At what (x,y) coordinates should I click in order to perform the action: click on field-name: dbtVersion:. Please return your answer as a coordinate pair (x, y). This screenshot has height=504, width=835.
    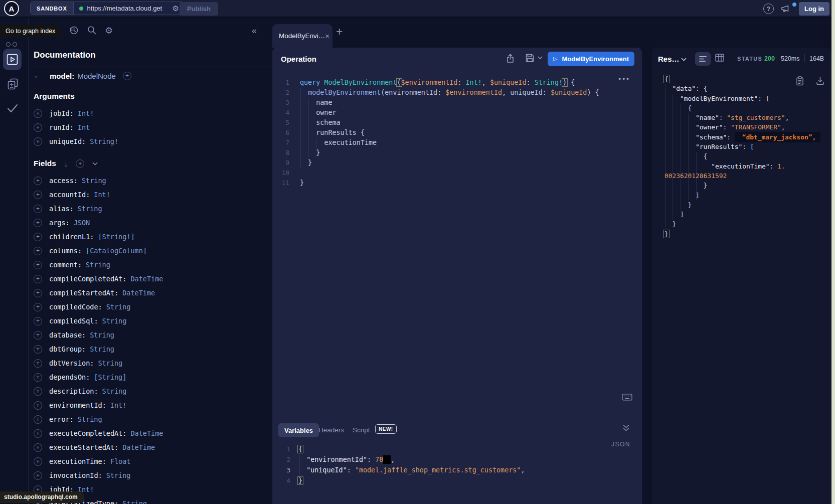
    Looking at the image, I should click on (71, 363).